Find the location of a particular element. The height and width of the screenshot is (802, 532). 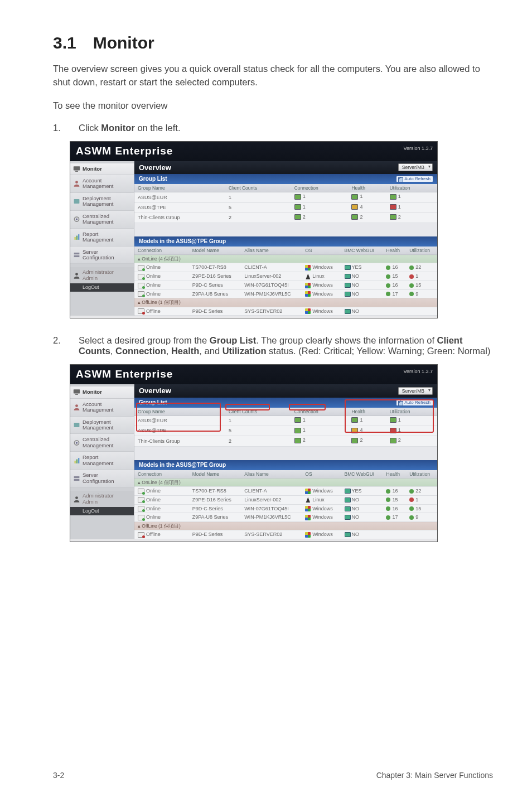

col-client-counts-2: Client Counts is located at coordinates (258, 412).